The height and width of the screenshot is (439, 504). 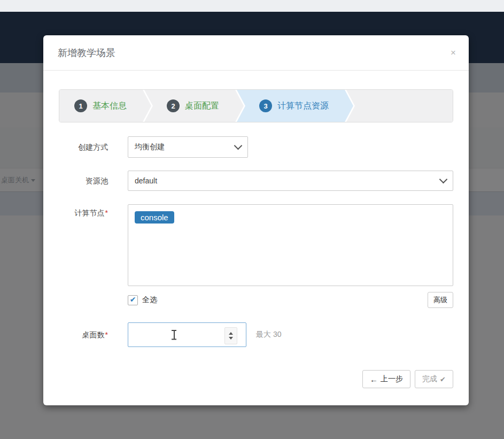 I want to click on step-compute-node-resources: 3 计算节点资源, so click(x=295, y=106).